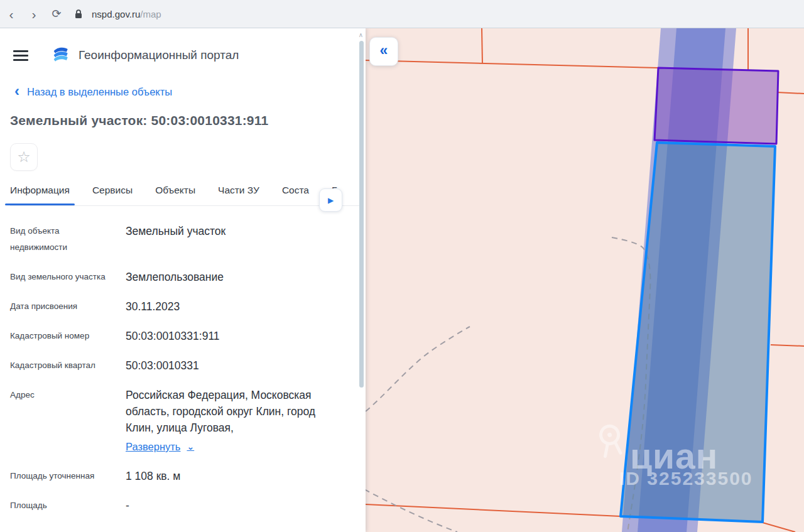  Describe the element at coordinates (188, 92) in the screenshot. I see `back-to-selected-link: ‹ Назад в выделенные объекты` at that location.